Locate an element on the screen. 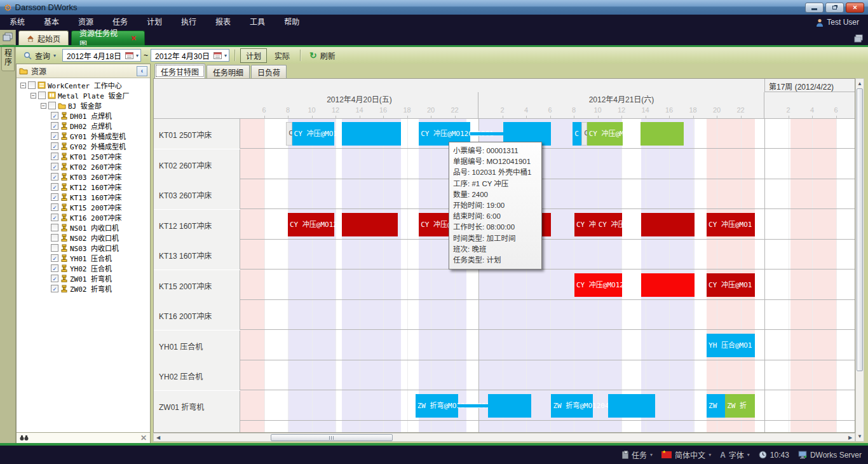  scroll-right-icon: ▶ is located at coordinates (850, 437).